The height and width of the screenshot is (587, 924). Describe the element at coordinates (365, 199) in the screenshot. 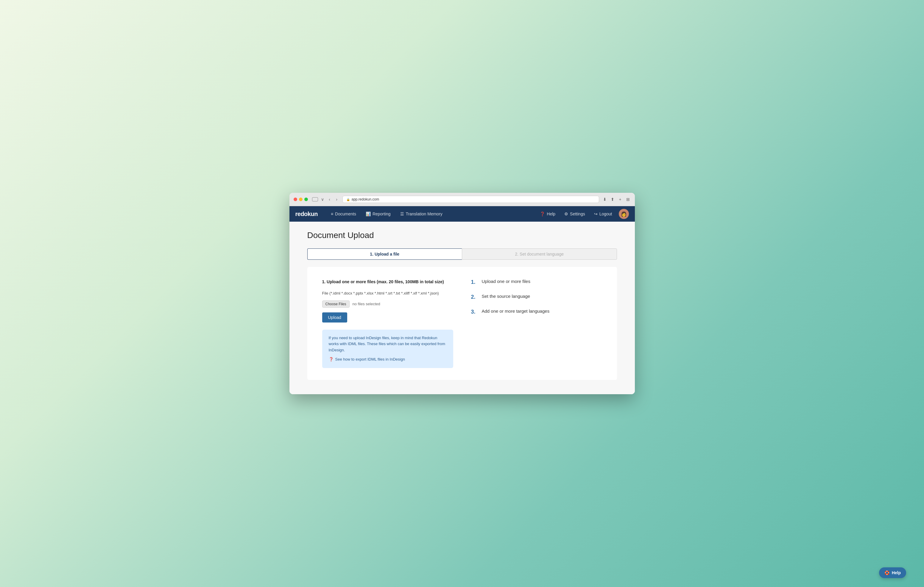

I see `url-text: app.redokun.com` at that location.